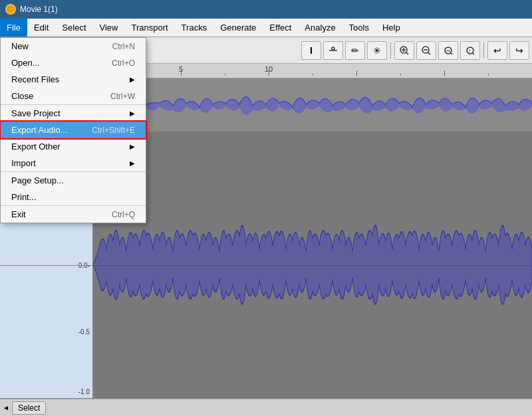  Describe the element at coordinates (74, 28) in the screenshot. I see `menu-select: Select` at that location.